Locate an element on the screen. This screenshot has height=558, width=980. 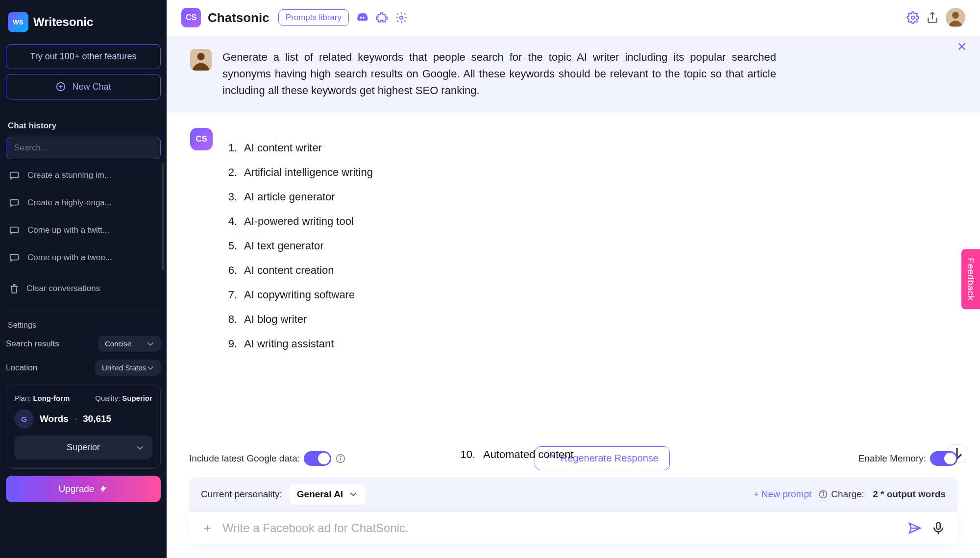
history-item-label: Create a highly-enga... is located at coordinates (70, 203).